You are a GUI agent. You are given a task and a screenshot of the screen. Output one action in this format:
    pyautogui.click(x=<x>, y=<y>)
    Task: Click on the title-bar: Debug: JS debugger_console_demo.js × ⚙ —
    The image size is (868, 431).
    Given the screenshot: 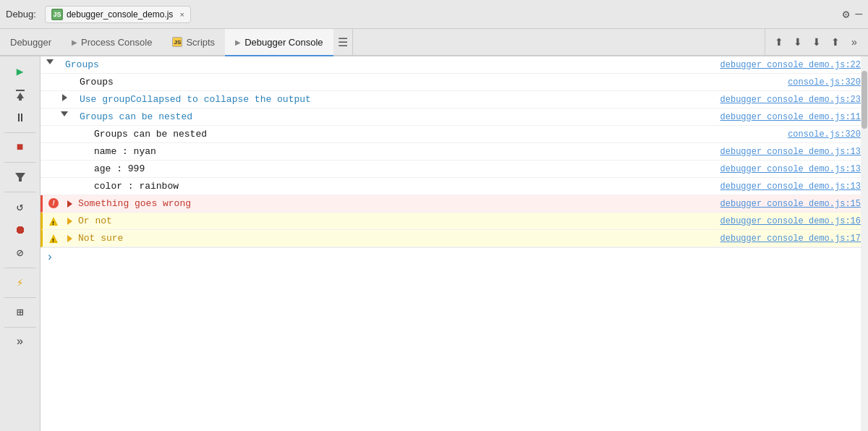 What is the action you would take?
    pyautogui.click(x=434, y=14)
    